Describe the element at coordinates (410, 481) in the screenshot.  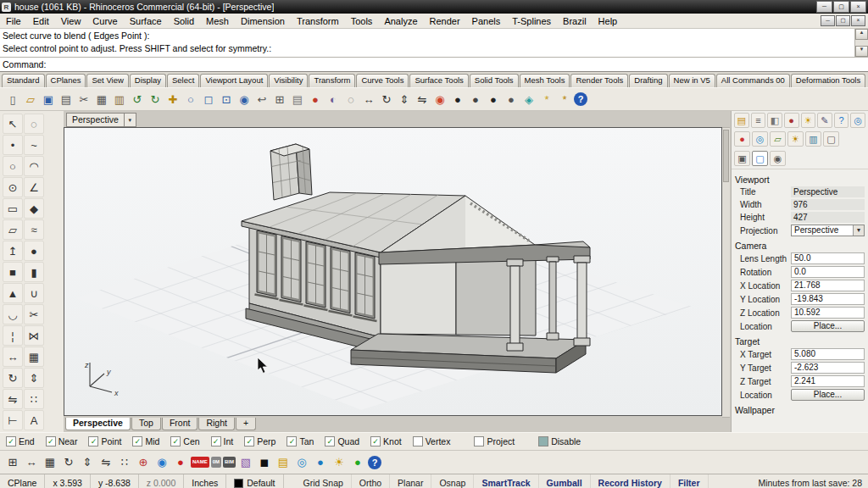
I see `pane-planar: Planar` at that location.